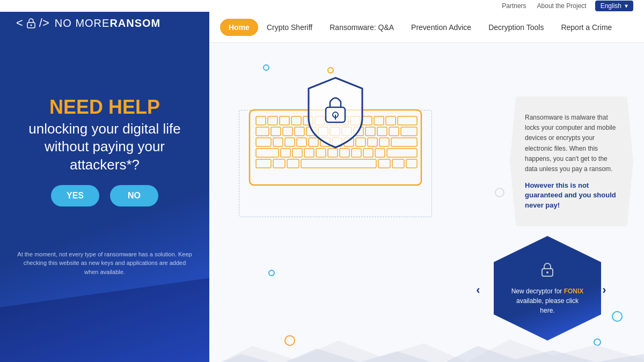 The height and width of the screenshot is (362, 644). Describe the element at coordinates (626, 6) in the screenshot. I see `chevron-down-icon: ▾` at that location.